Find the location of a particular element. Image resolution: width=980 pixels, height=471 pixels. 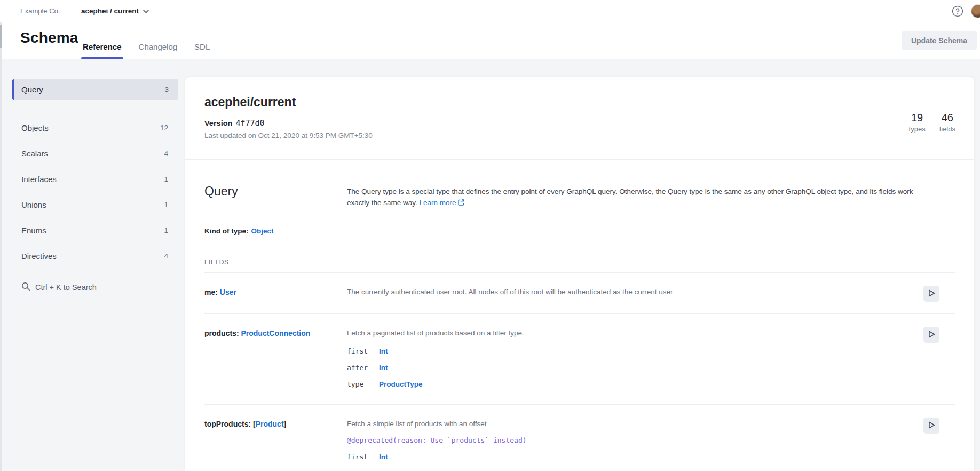

arg-type-link: ProductType is located at coordinates (401, 384).